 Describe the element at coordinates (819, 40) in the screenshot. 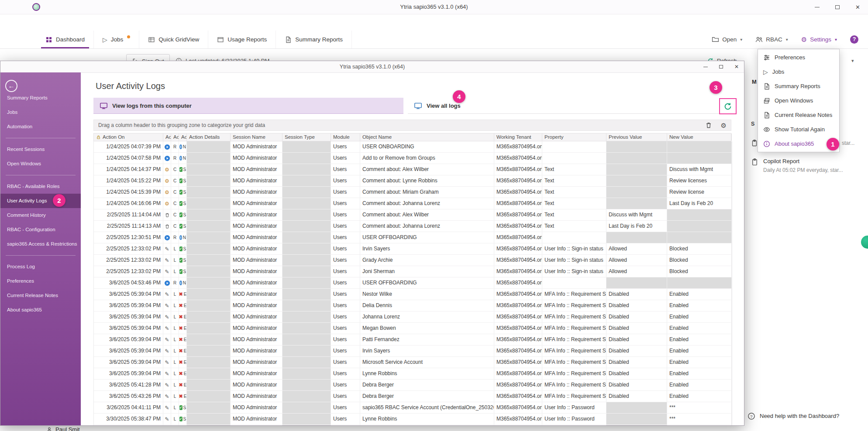

I see `settings-menu-button: ⚙Settings▾` at that location.